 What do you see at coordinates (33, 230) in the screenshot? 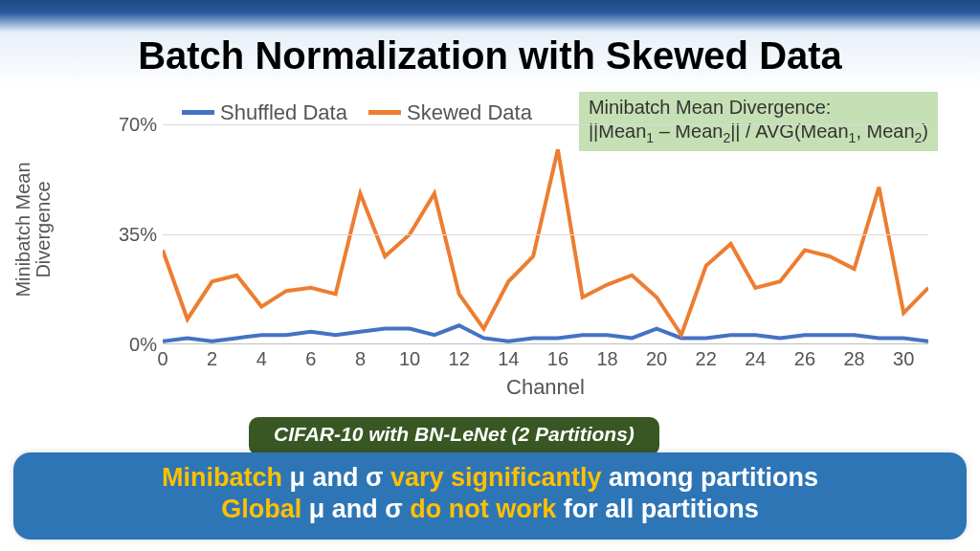
I see `y-axis-label: Minibatch MeanDivergence` at bounding box center [33, 230].